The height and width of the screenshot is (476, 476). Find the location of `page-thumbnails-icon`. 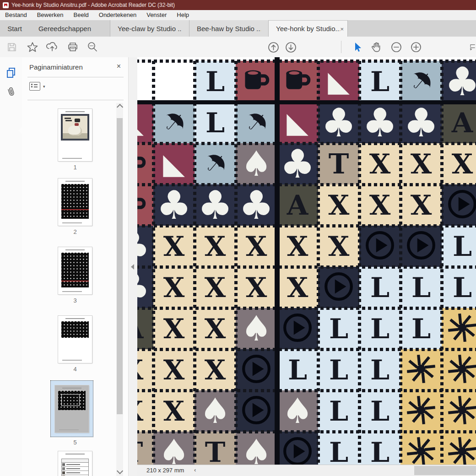

page-thumbnails-icon is located at coordinates (11, 73).